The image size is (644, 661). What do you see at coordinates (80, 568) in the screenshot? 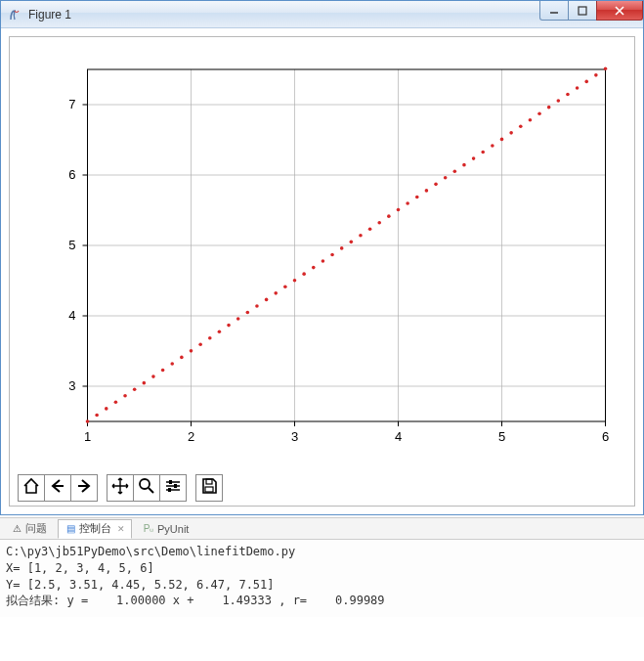
I see `console-line-x: X= [1, 2, 3, 4, 5, 6]` at bounding box center [80, 568].